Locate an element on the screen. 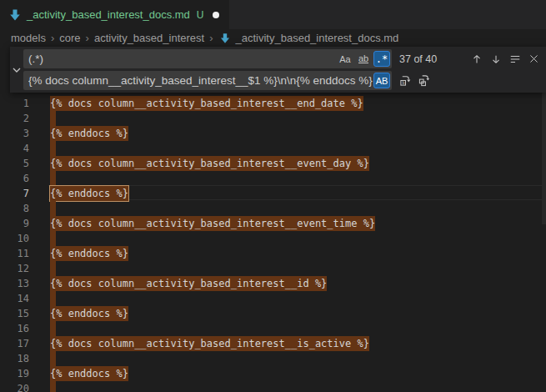 The height and width of the screenshot is (392, 546). code-line-3: 3{% enddocs %} is located at coordinates (273, 133).